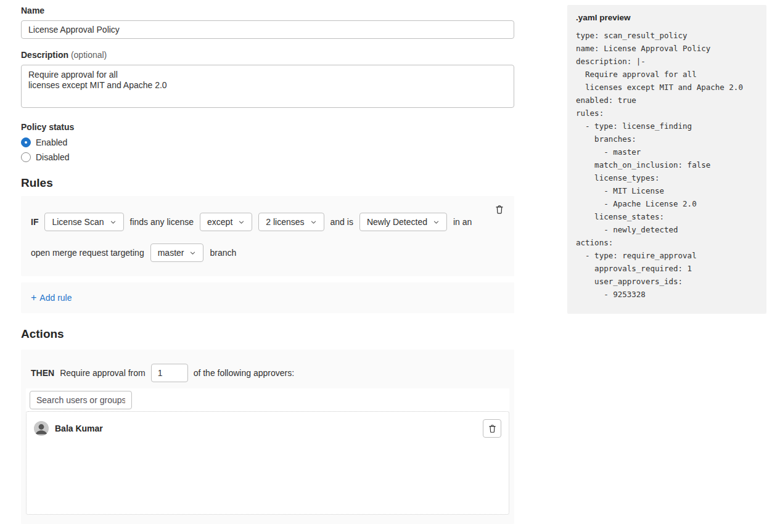 The height and width of the screenshot is (532, 780). I want to click on remove-approver-button, so click(492, 428).